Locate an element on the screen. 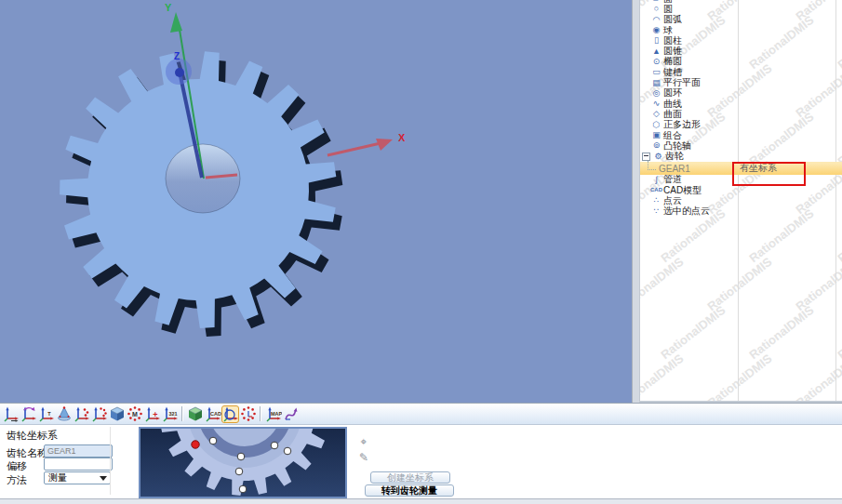 This screenshot has width=842, height=504. svg-text: MAP is located at coordinates (275, 414).